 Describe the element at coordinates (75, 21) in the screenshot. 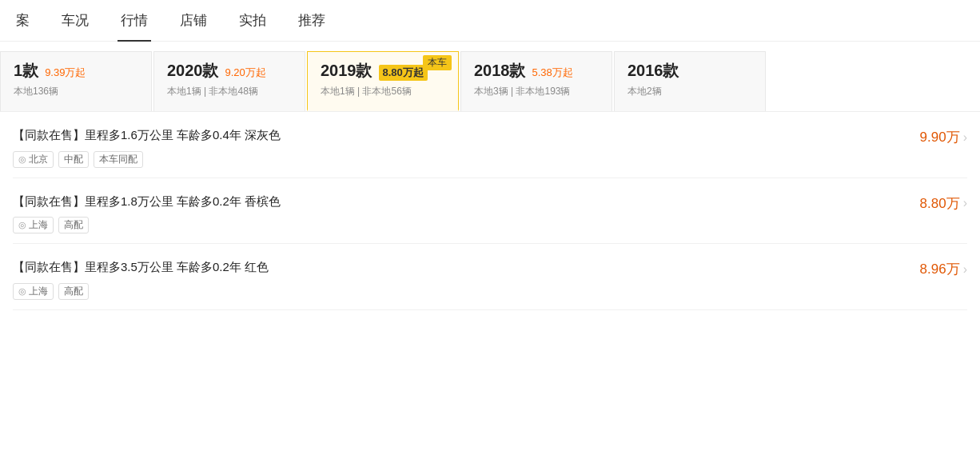

I see `nav-item-1: 车况` at that location.